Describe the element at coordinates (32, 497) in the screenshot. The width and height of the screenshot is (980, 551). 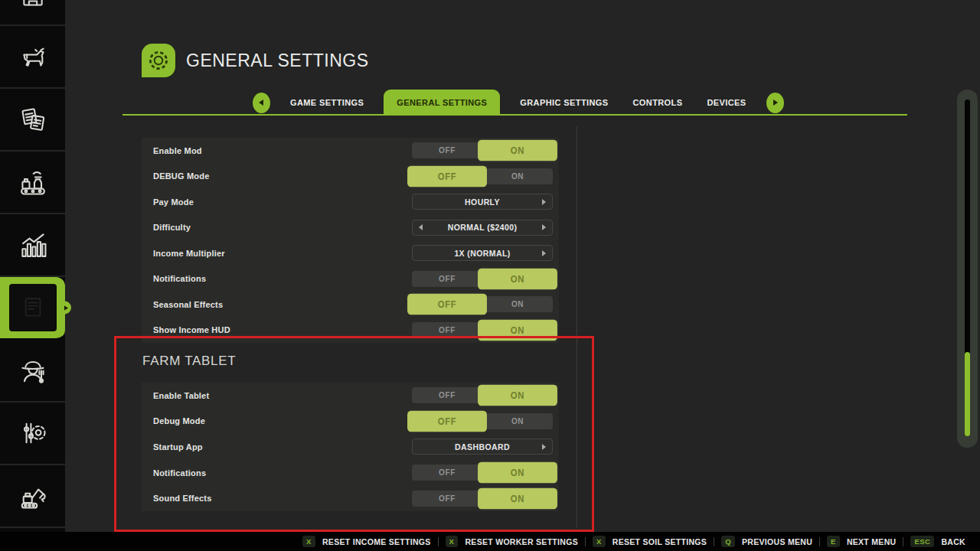
I see `sidebar-item-vehicles` at that location.